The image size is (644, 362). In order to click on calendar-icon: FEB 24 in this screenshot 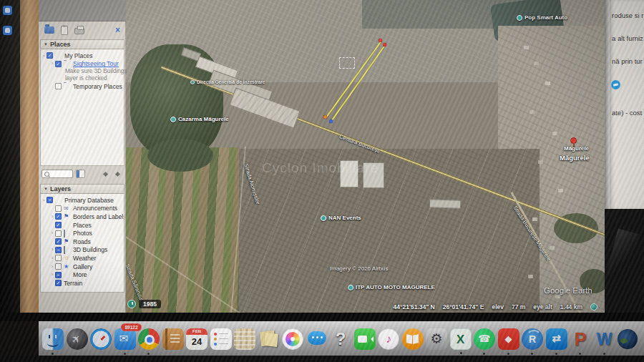, I will do `click(197, 339)`.